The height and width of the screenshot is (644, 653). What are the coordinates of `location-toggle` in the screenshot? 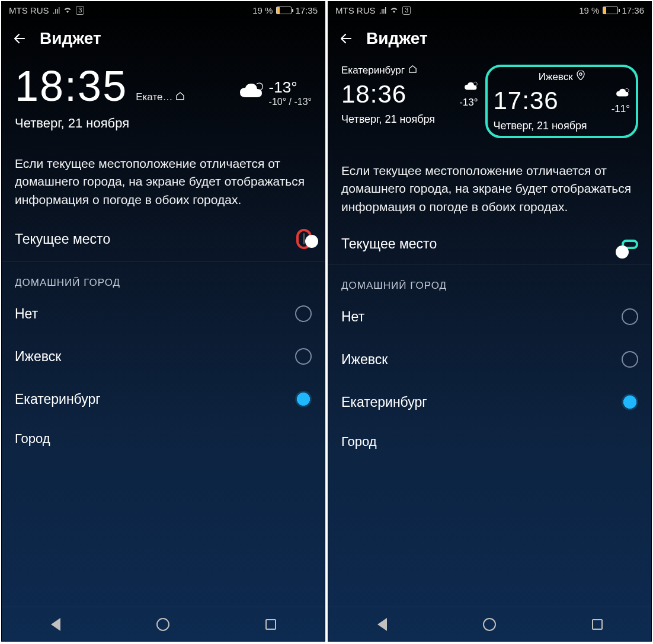 It's located at (304, 238).